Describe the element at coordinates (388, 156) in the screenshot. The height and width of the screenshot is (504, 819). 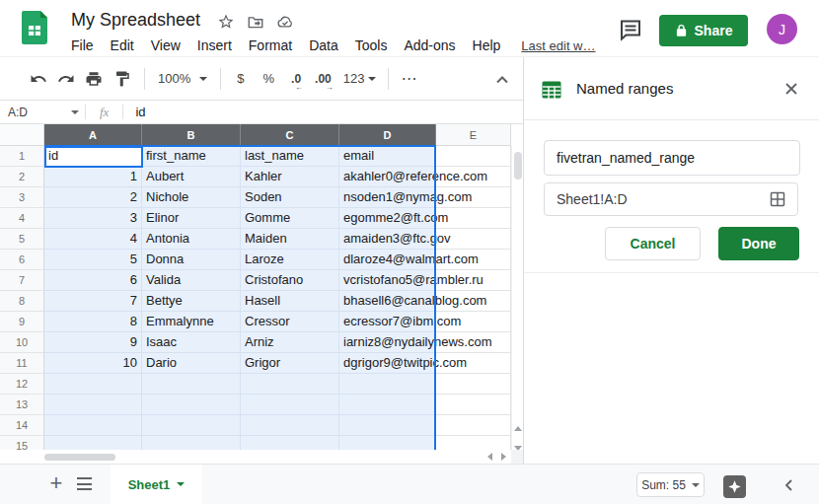
I see `cell-D1: email` at that location.